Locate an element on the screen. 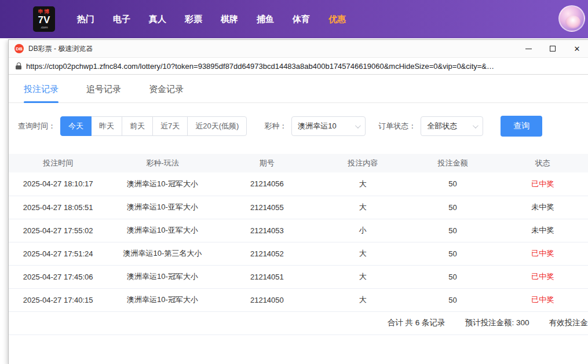 The height and width of the screenshot is (364, 588). tab-chase-records: 追号记录 is located at coordinates (104, 93).